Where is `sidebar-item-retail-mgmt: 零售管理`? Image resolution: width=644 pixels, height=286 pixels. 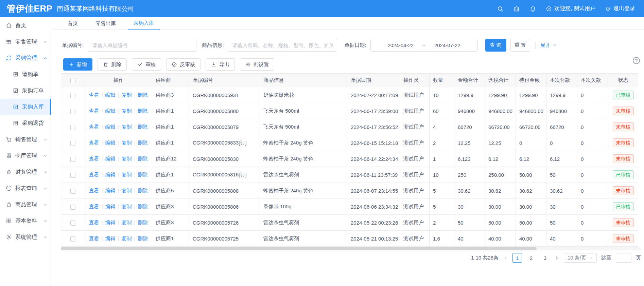
sidebar-item-retail-mgmt: 零售管理 is located at coordinates (25, 42).